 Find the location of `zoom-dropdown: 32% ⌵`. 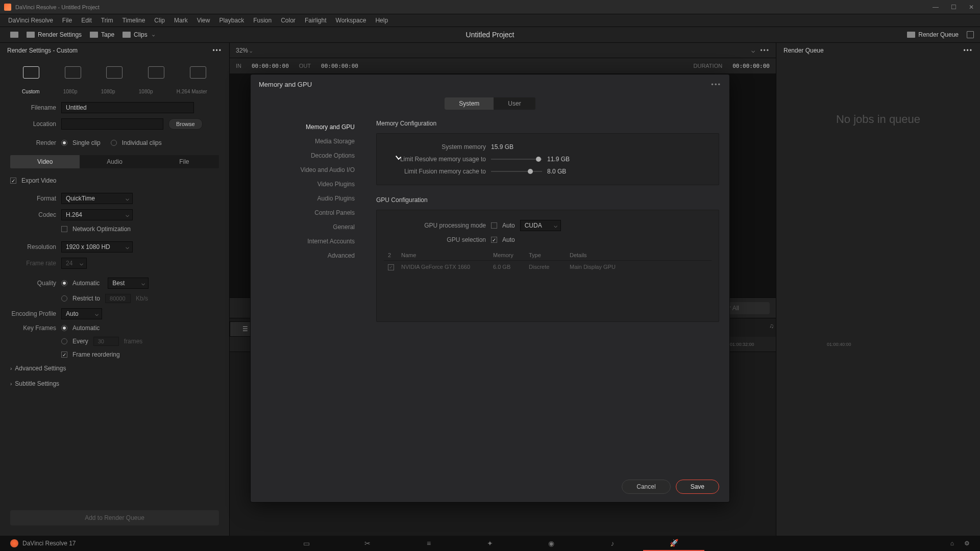

zoom-dropdown: 32% ⌵ is located at coordinates (244, 51).